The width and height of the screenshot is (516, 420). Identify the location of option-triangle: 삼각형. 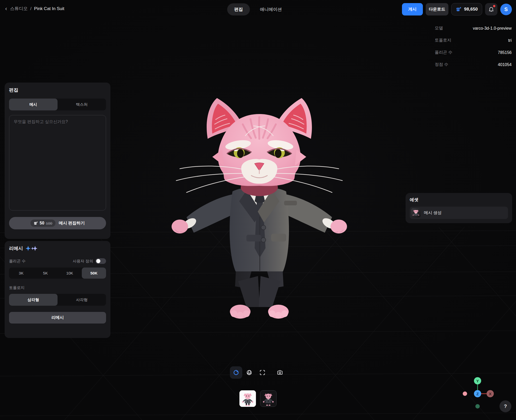
(33, 300).